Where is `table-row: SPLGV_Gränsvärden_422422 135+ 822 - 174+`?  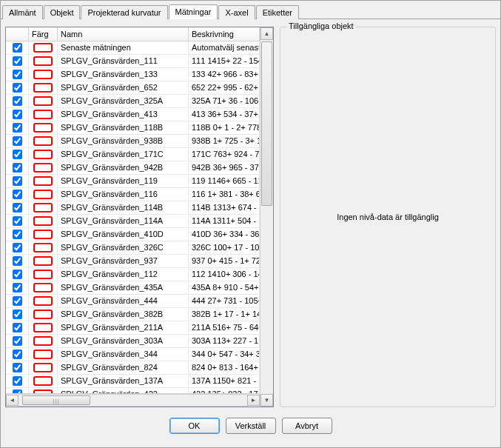
table-row: SPLGV_Gränsvärden_422422 135+ 822 - 174+ is located at coordinates (133, 391).